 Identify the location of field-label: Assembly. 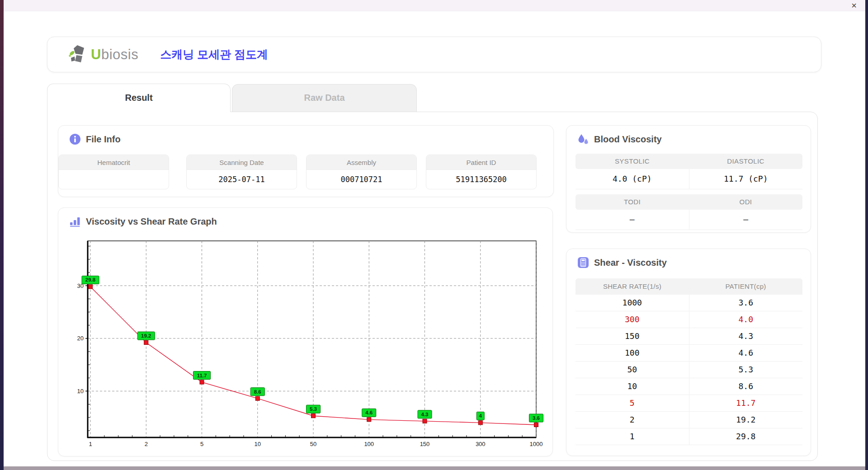
(362, 163).